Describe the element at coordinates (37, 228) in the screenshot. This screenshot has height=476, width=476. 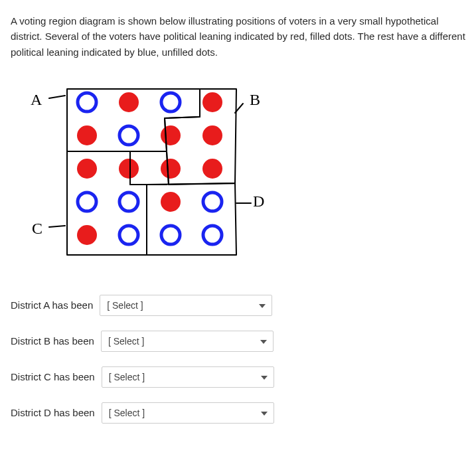
I see `district-label-c: C` at that location.